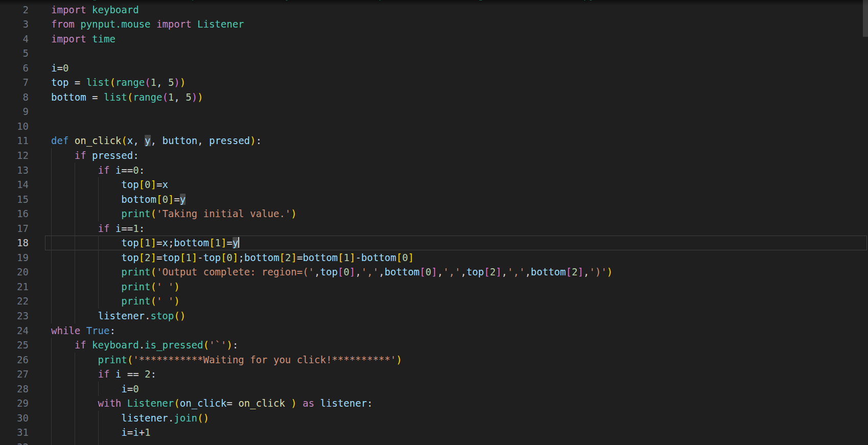  Describe the element at coordinates (218, 345) in the screenshot. I see `code-token: '`'` at that location.